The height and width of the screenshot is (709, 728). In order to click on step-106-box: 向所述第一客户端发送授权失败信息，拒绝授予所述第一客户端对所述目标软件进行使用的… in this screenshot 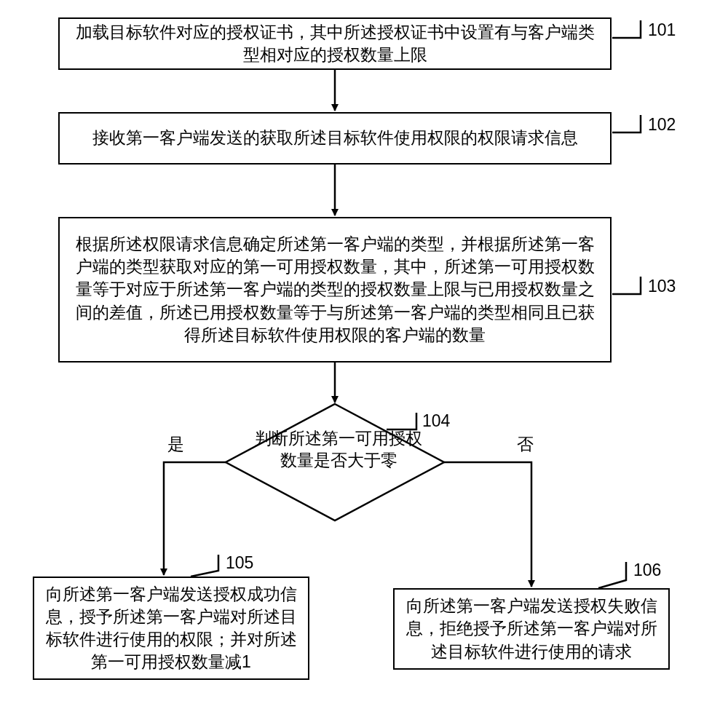, I will do `click(531, 629)`.